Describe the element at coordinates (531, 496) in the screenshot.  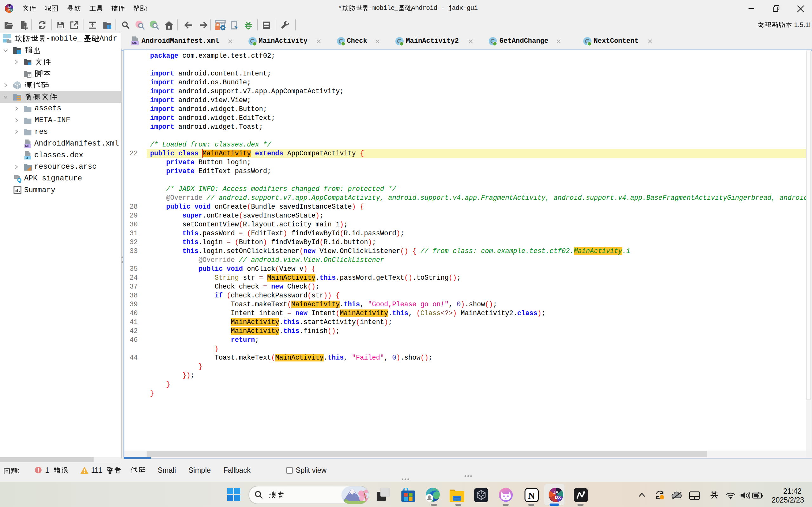
I see `svg-text: N` at that location.